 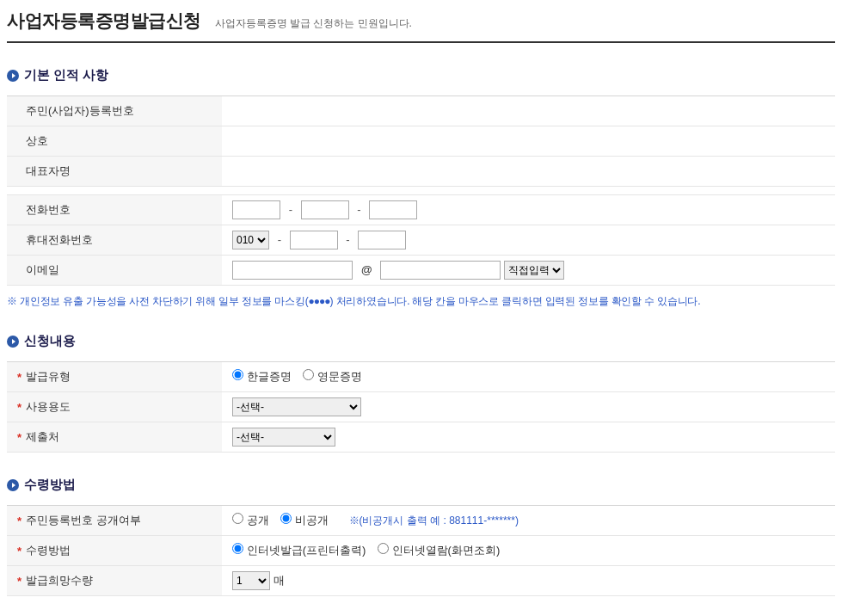 I want to click on submit-to-select: -선택-, so click(x=284, y=437).